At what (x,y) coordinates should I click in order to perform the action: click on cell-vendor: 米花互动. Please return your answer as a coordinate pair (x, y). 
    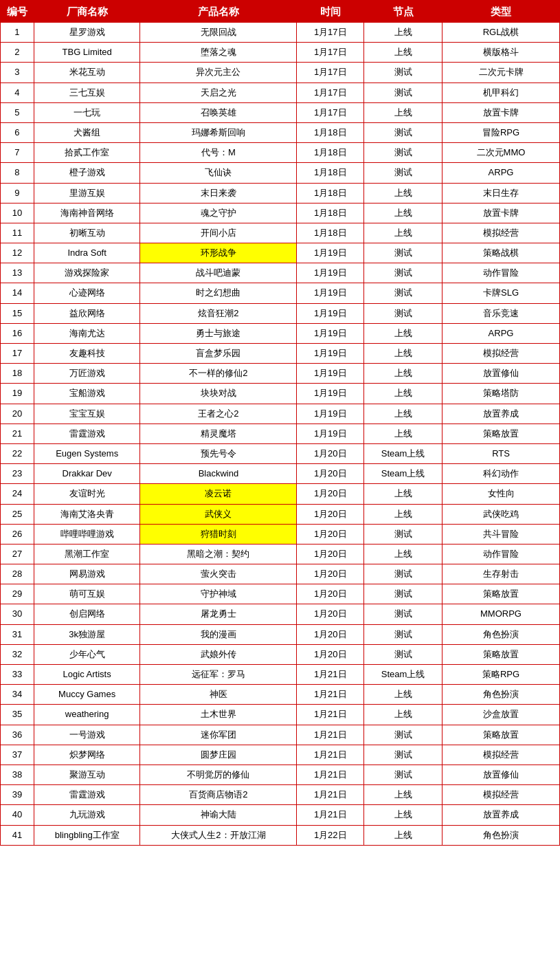
    Looking at the image, I should click on (87, 73).